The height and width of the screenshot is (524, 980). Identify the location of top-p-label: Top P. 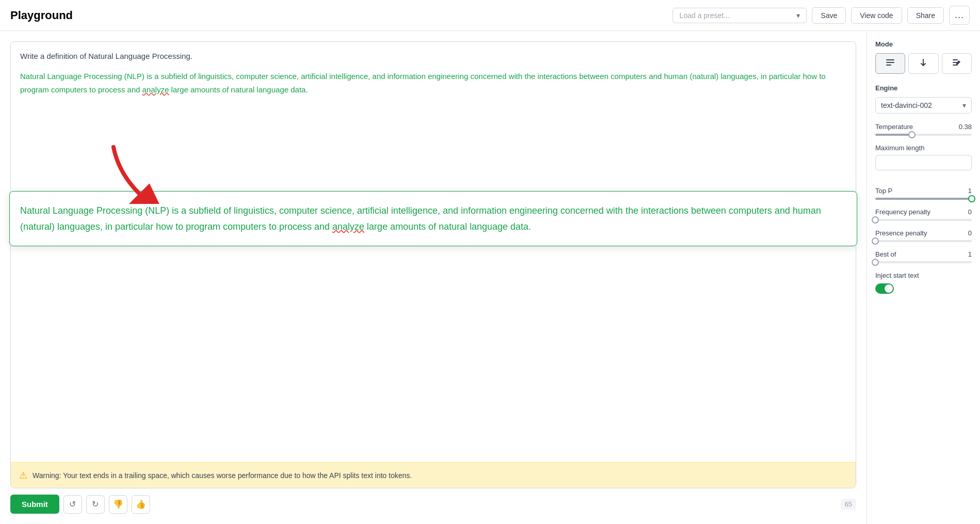
(884, 191).